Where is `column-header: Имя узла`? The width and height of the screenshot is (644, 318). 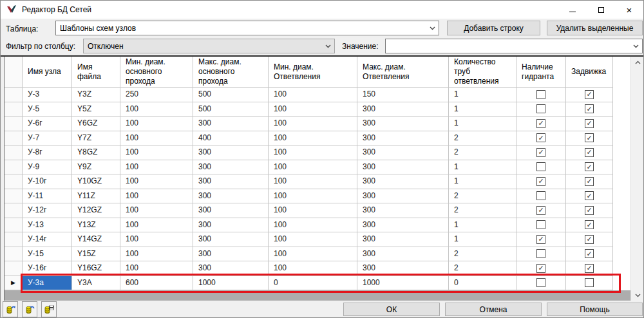 column-header: Имя узла is located at coordinates (48, 72).